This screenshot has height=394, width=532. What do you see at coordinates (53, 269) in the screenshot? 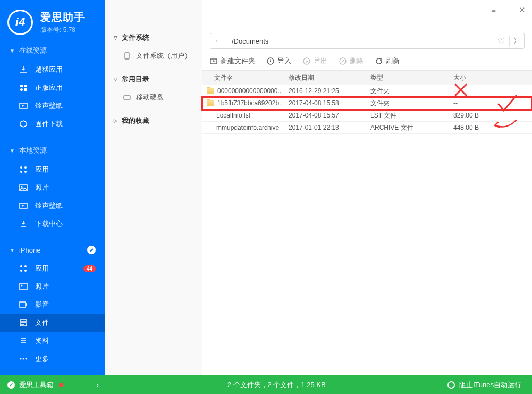
I see `sidebar-item-iphone-apps: 应用 44` at bounding box center [53, 269].